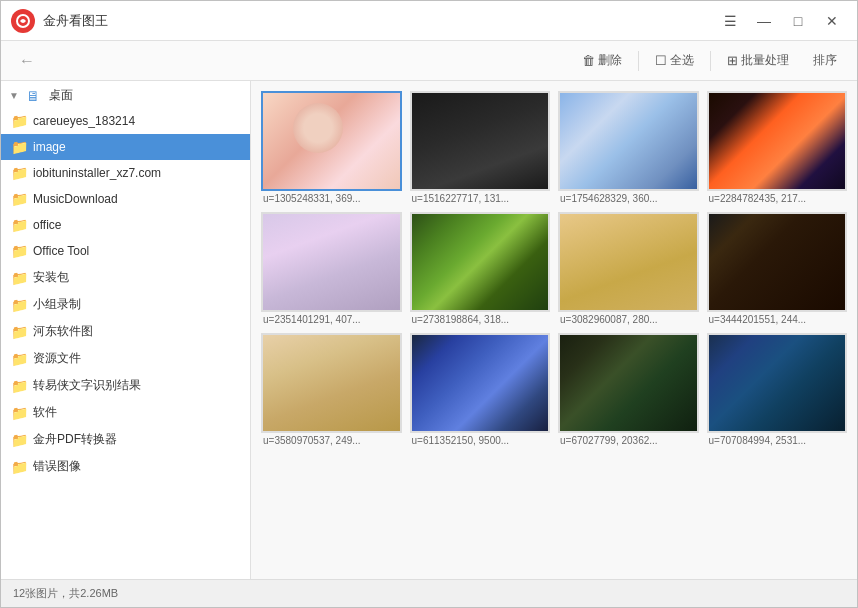 Image resolution: width=858 pixels, height=608 pixels. Describe the element at coordinates (758, 60) in the screenshot. I see `batch-button: ⊞ 批量处理` at that location.